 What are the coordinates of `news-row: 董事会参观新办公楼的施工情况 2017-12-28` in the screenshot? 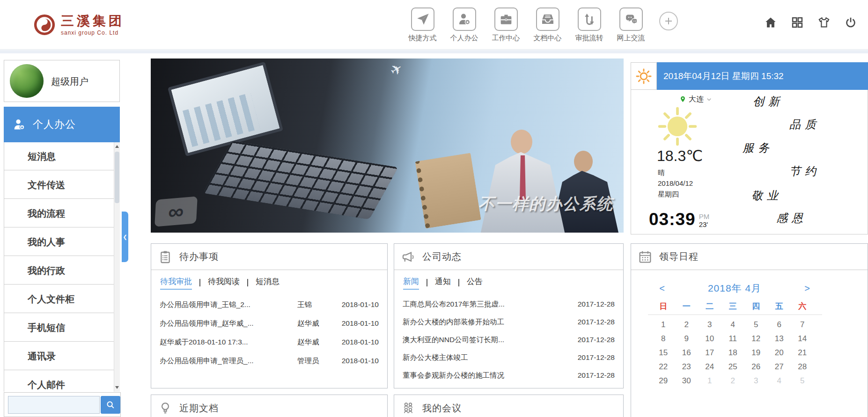 It's located at (508, 375).